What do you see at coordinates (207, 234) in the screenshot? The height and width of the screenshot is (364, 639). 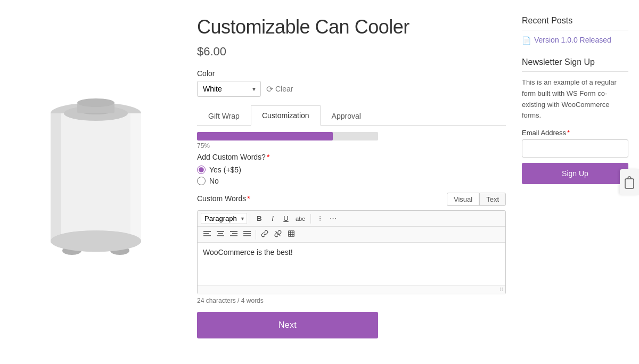 I see `align-left-button` at bounding box center [207, 234].